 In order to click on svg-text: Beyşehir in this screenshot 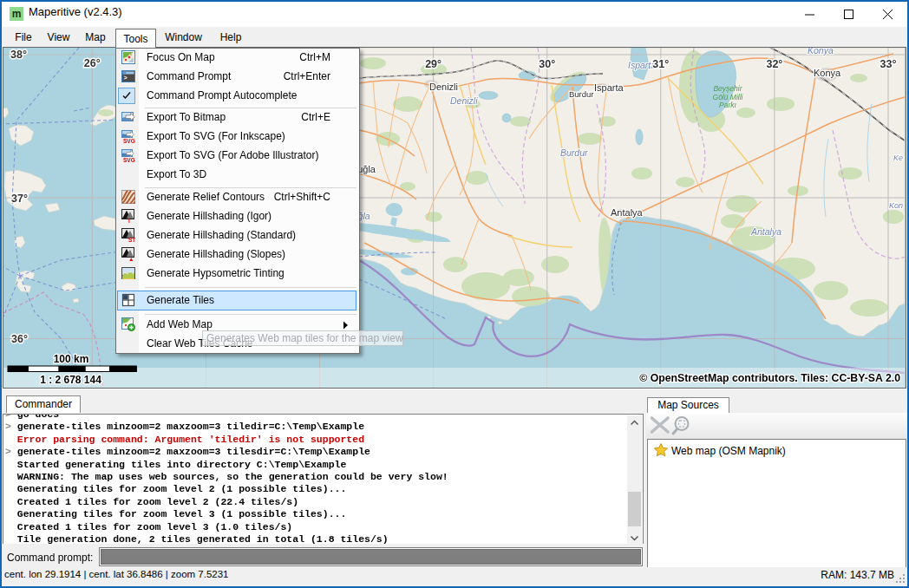, I will do `click(728, 88)`.